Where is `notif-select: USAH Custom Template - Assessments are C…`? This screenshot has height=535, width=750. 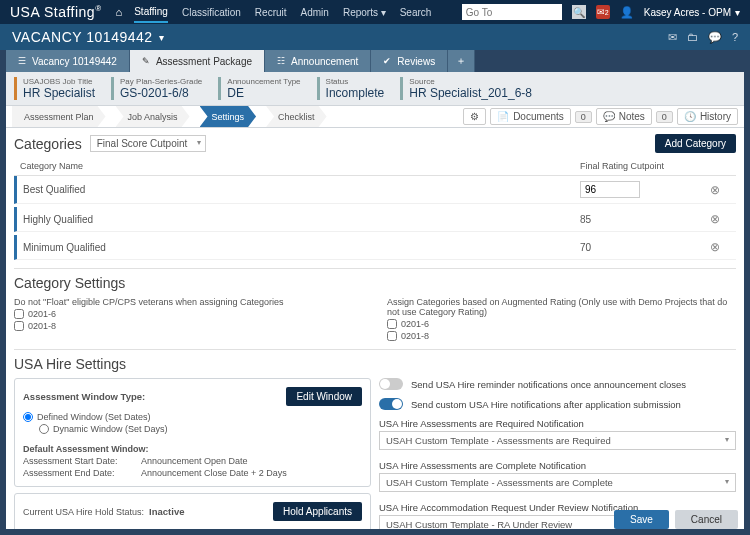
notif-select: USAH Custom Template - Assessments are C… is located at coordinates (558, 482).